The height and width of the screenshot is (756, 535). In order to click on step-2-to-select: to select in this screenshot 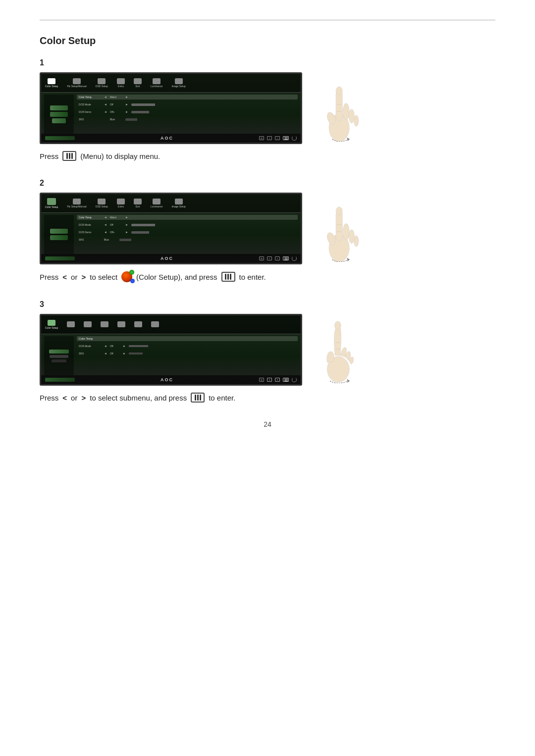, I will do `click(104, 277)`.